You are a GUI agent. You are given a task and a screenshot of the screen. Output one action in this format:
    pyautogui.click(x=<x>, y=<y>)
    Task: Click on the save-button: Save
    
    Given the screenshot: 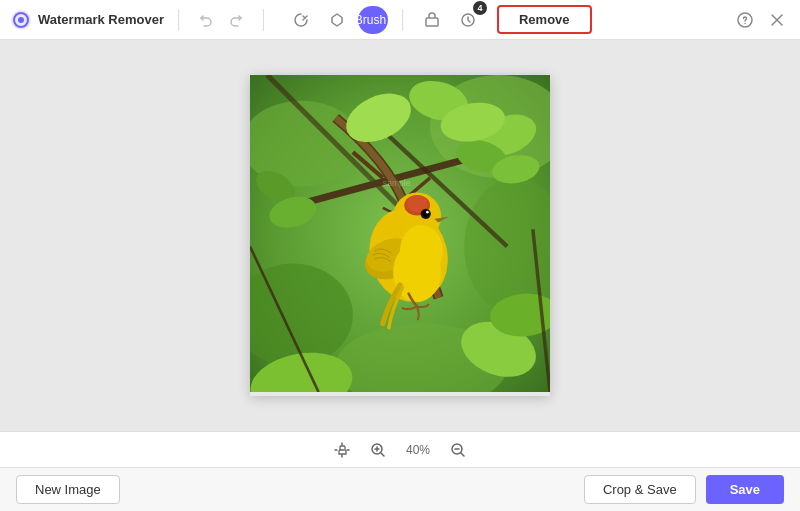 What is the action you would take?
    pyautogui.click(x=745, y=490)
    